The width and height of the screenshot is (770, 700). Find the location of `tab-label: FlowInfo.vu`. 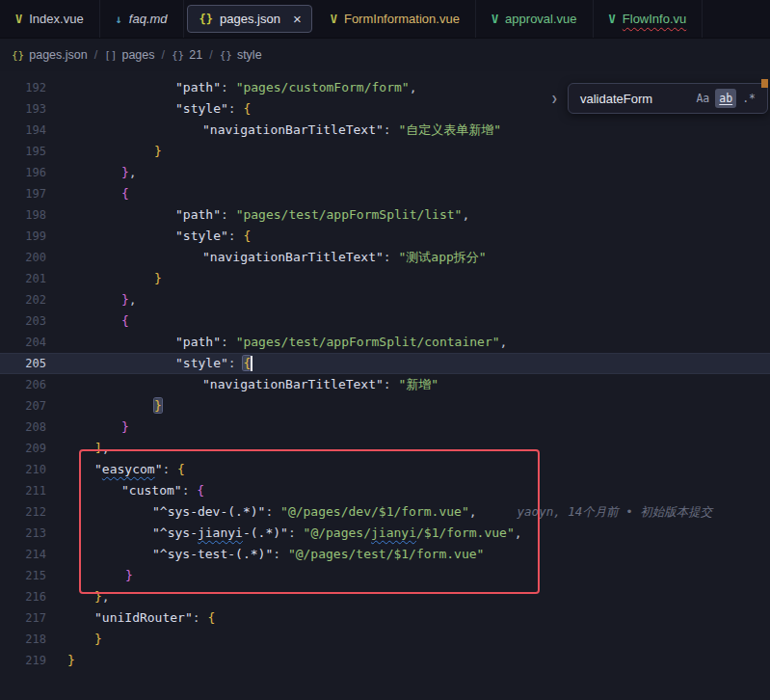

tab-label: FlowInfo.vu is located at coordinates (654, 19).